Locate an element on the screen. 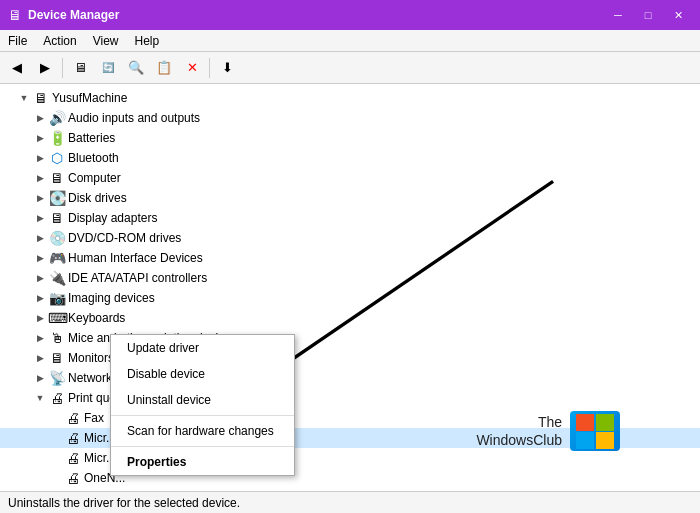 This screenshot has width=700, height=513. maximize-button: □ is located at coordinates (648, 15).